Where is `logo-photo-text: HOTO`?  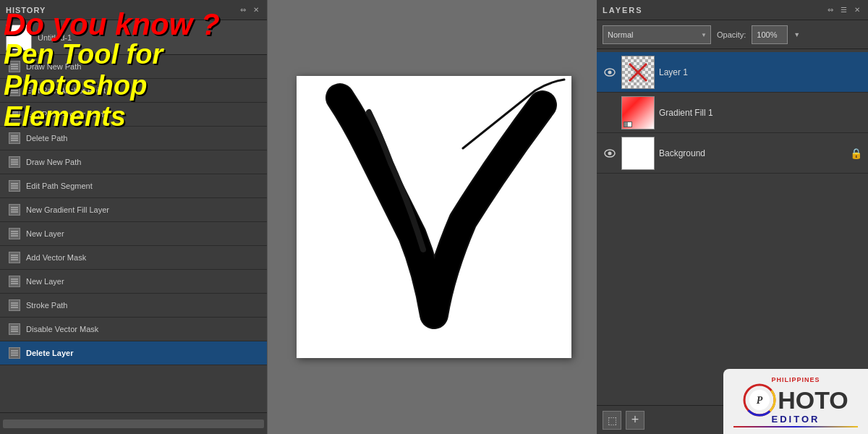 logo-photo-text: HOTO is located at coordinates (813, 400).